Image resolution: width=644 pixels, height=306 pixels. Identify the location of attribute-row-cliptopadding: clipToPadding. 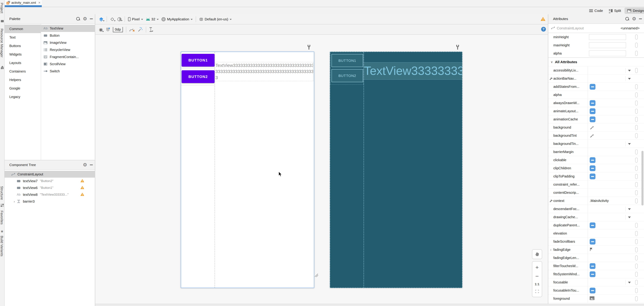
(596, 176).